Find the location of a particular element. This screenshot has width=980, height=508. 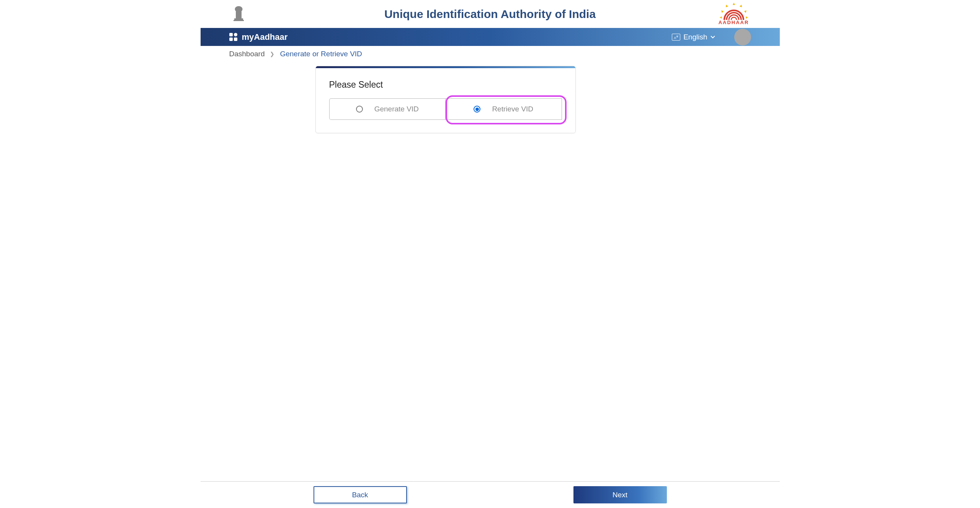

app-grid-icon is located at coordinates (234, 37).